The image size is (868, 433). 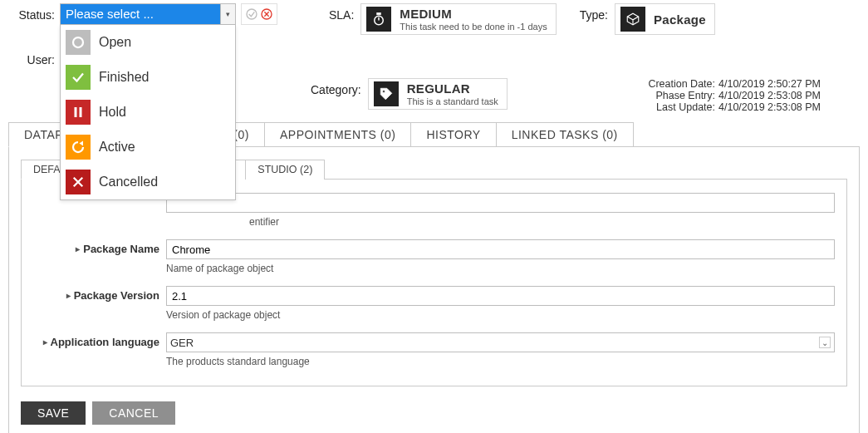 What do you see at coordinates (500, 249) in the screenshot?
I see `package-name-input` at bounding box center [500, 249].